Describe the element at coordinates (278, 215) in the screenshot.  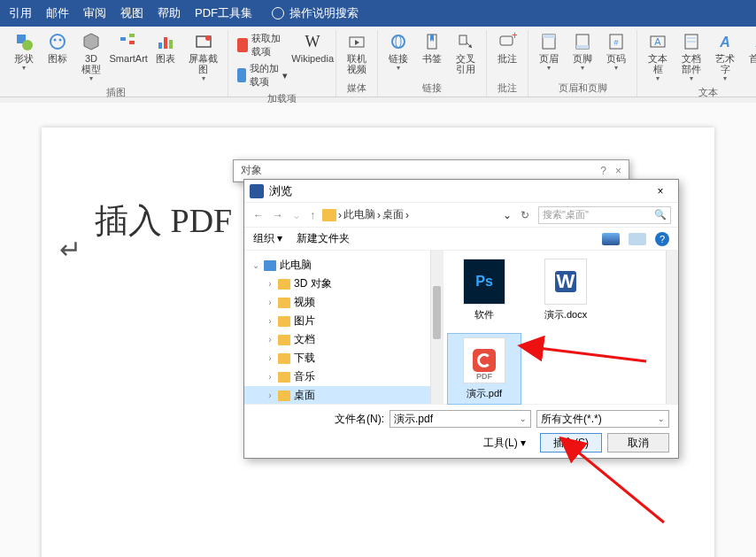
I see `forward-button: →` at that location.